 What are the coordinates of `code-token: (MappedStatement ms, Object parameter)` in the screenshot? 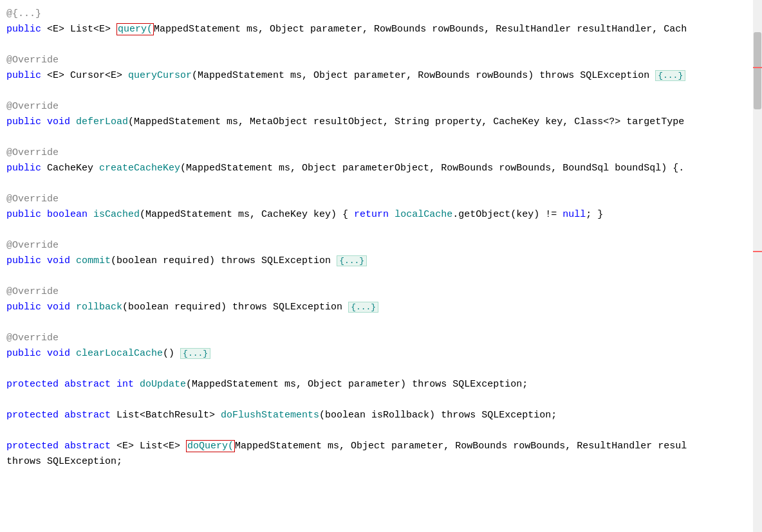 It's located at (299, 385).